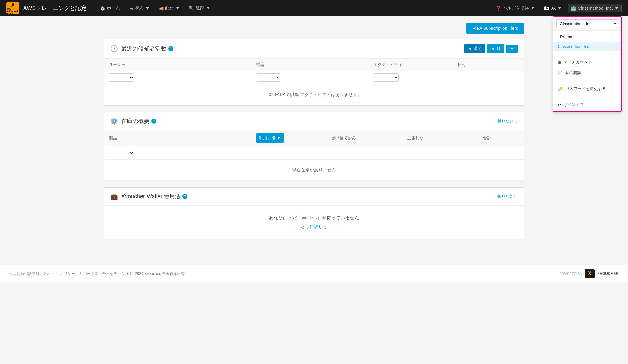 The image size is (628, 364). What do you see at coordinates (314, 170) in the screenshot?
I see `empty-inventory-row: 現在在庫がありません` at bounding box center [314, 170].